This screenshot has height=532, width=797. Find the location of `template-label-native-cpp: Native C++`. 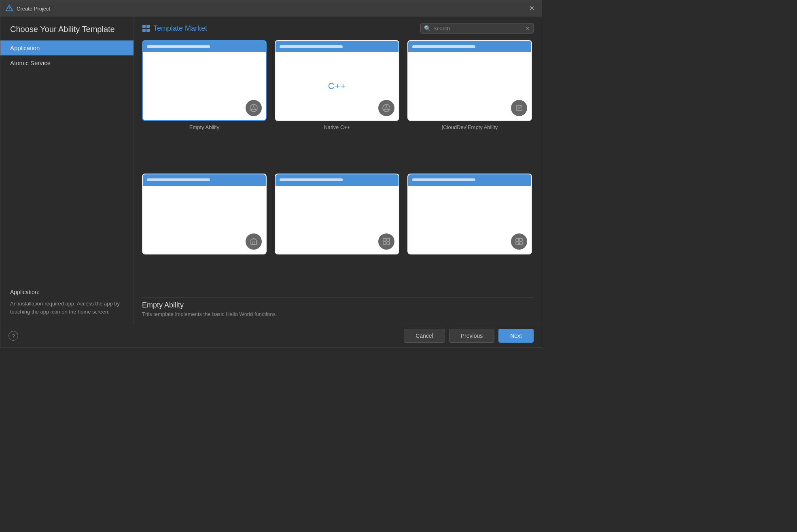

template-label-native-cpp: Native C++ is located at coordinates (337, 127).